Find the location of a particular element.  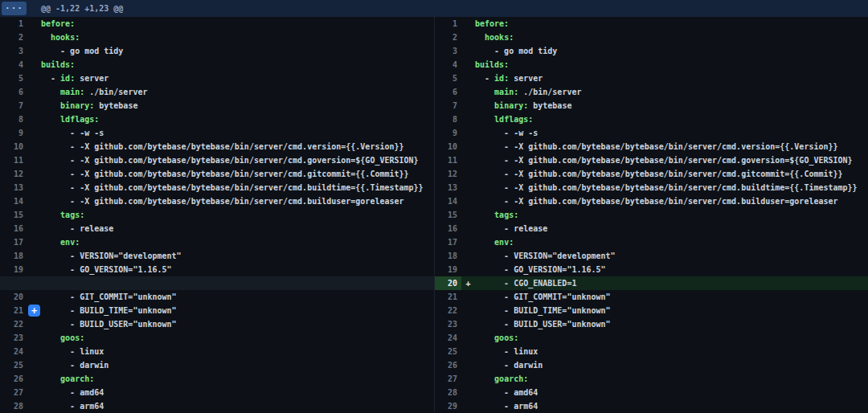

right-line-number: 12 is located at coordinates (448, 174).